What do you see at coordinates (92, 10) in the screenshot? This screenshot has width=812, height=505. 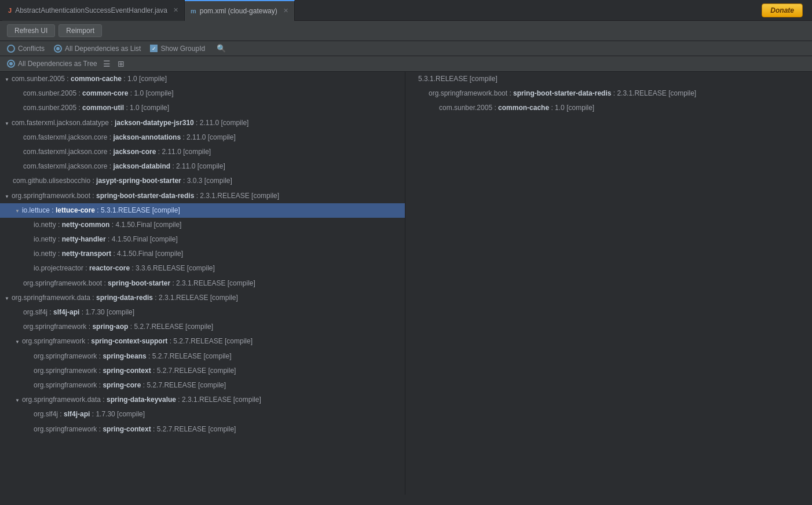 I see `tab-java-label: AbstractAuthenticationSuccessEventHandle…` at bounding box center [92, 10].